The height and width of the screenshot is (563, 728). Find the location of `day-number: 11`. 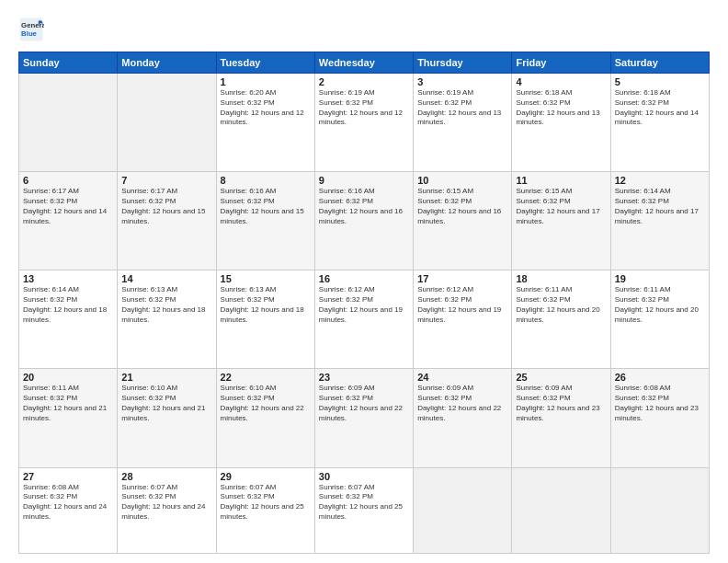

day-number: 11 is located at coordinates (561, 180).